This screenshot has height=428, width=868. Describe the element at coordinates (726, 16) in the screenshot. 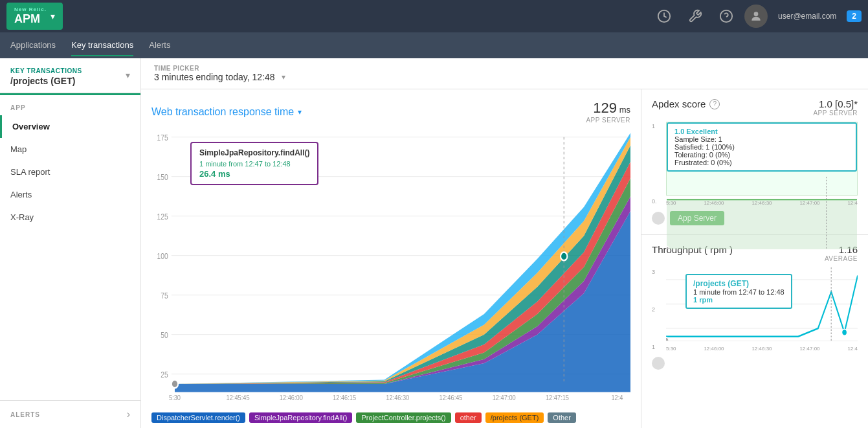

I see `help-icon-btn` at that location.